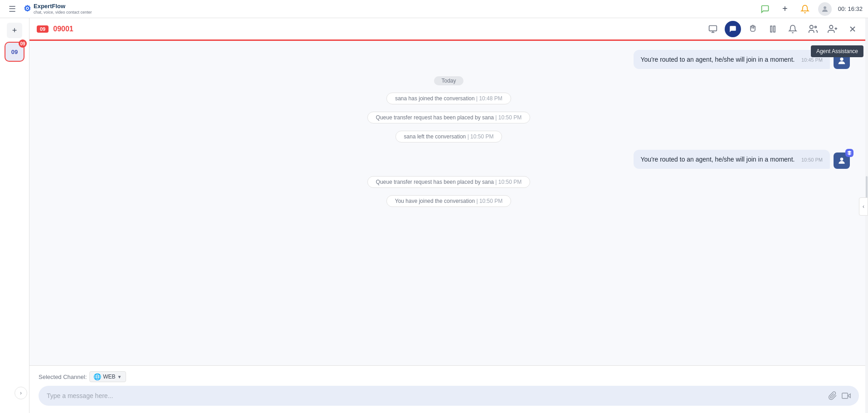 This screenshot has height=413, width=868. Describe the element at coordinates (63, 9) in the screenshot. I see `logo-text-block: ExpertFlow chat, voice, video contact ce…` at that location.